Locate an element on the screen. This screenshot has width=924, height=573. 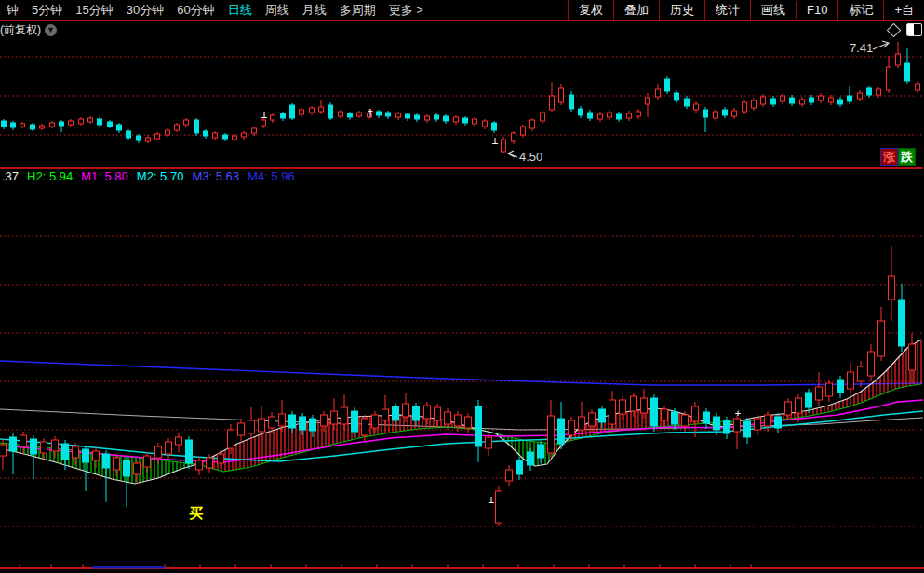
indicator-value-3: M2: 5.70 is located at coordinates (160, 177).